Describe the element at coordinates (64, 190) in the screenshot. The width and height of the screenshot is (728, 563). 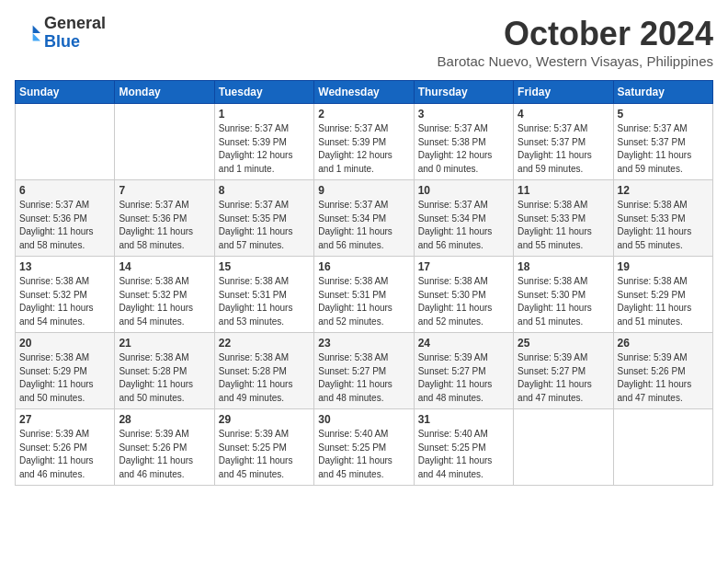
I see `day-number: 6` at that location.